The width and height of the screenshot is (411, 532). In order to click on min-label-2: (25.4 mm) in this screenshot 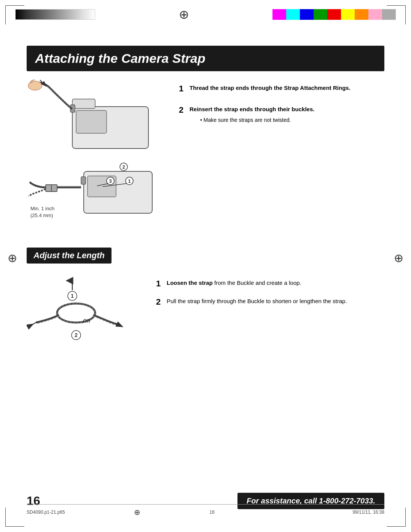, I will do `click(43, 216)`.